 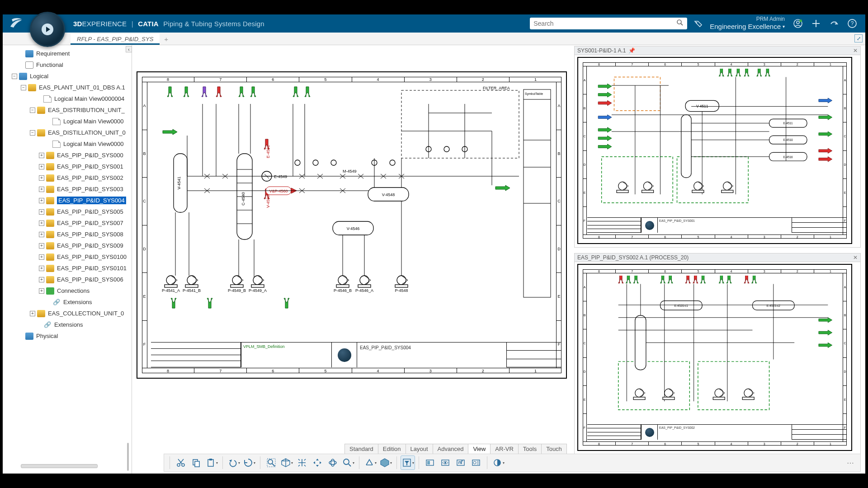 I want to click on svg-text: V&P-4560, so click(x=278, y=191).